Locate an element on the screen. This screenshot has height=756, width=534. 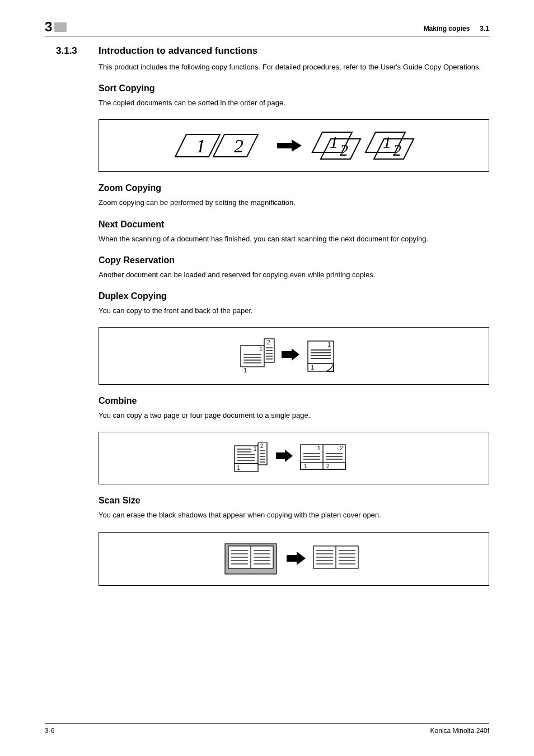
header-rule is located at coordinates (267, 36).